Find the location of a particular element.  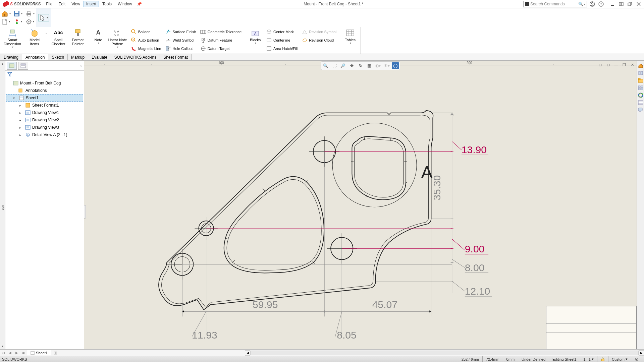

spell-checker-button: Abc Spell Checker is located at coordinates (58, 37).